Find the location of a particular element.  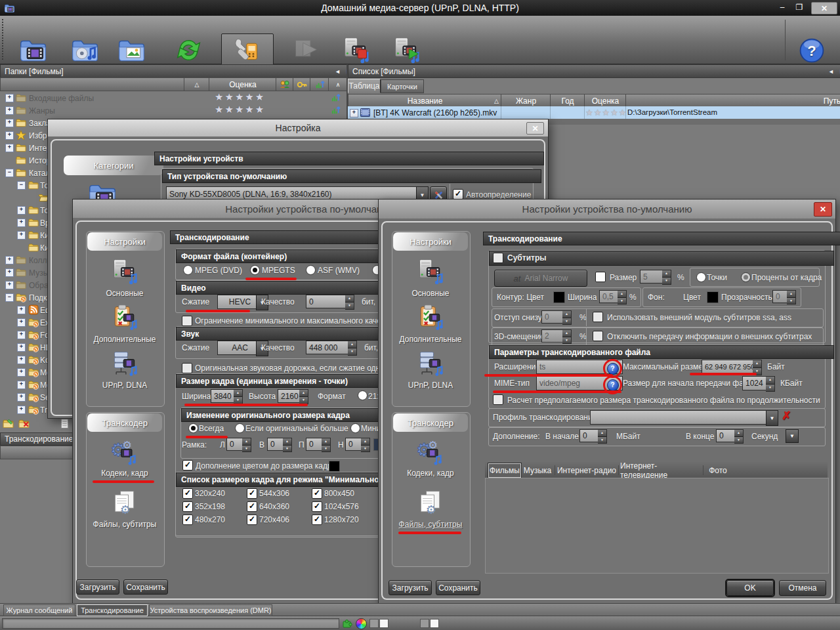

extra-settings-icon is located at coordinates (125, 318).